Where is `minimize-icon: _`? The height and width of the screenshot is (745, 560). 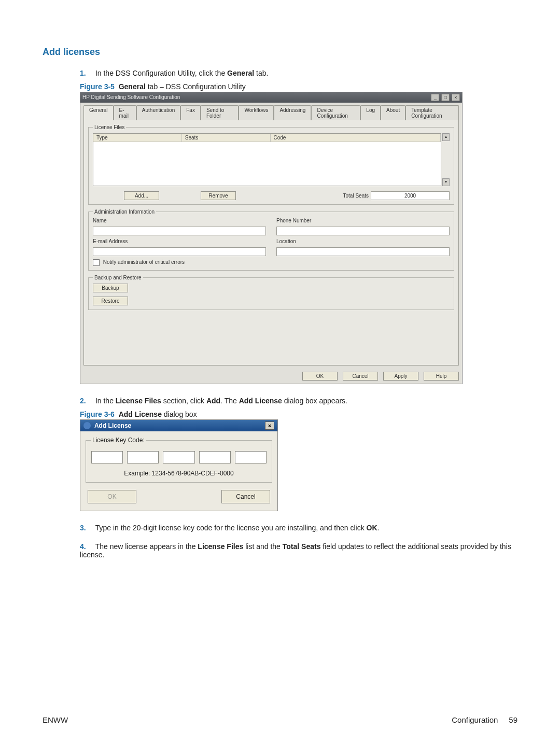
minimize-icon: _ is located at coordinates (435, 97).